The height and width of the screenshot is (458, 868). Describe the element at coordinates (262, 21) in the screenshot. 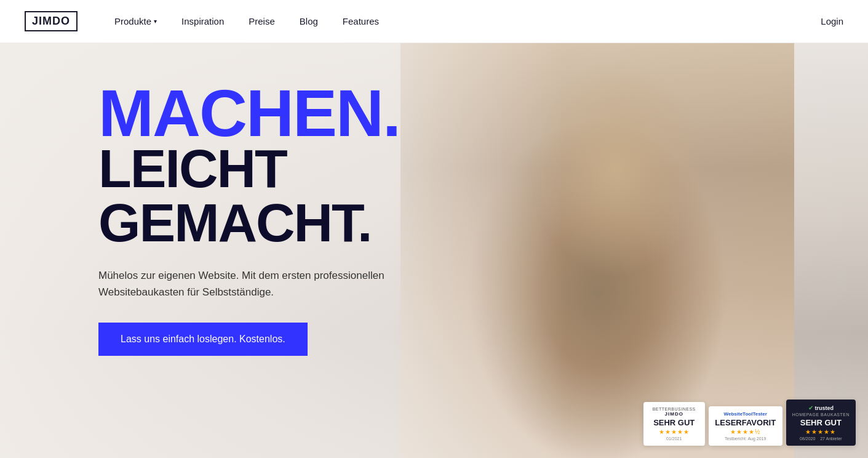

I see `nav-item-preise: Preise` at that location.